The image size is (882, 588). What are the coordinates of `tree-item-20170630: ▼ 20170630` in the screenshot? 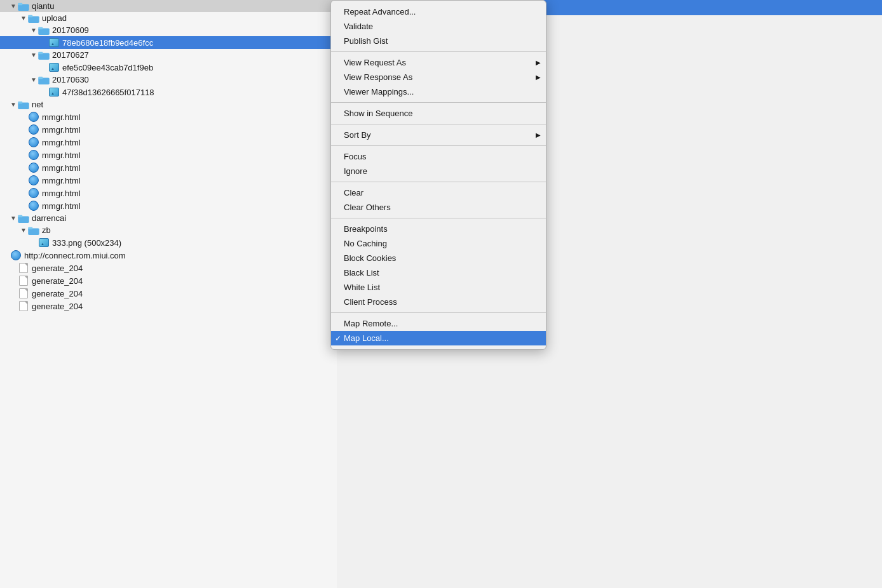 It's located at (168, 80).